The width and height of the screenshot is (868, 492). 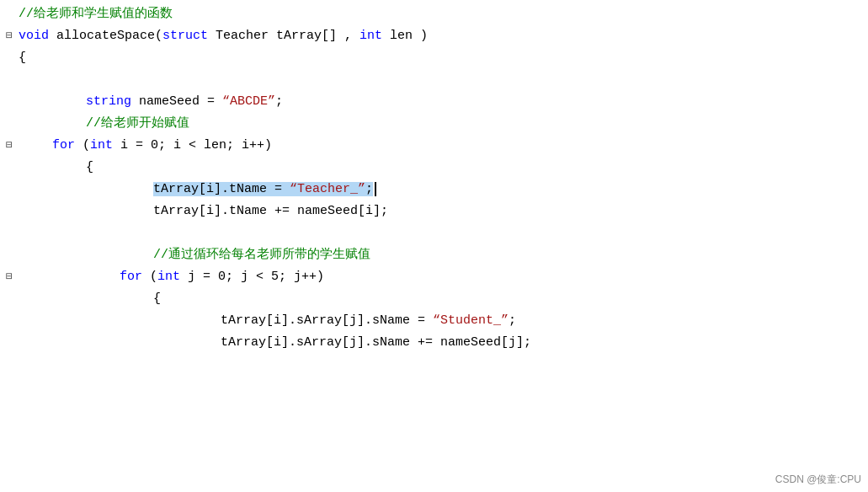 What do you see at coordinates (434, 36) in the screenshot?
I see `code-line: ⊟void allocateSpace(struct Teacher tArra…` at bounding box center [434, 36].